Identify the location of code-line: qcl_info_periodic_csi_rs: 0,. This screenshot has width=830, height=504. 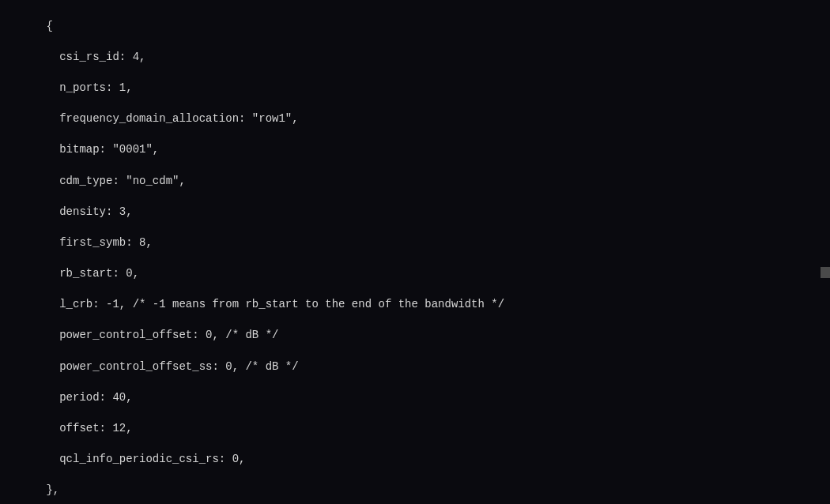
(415, 460).